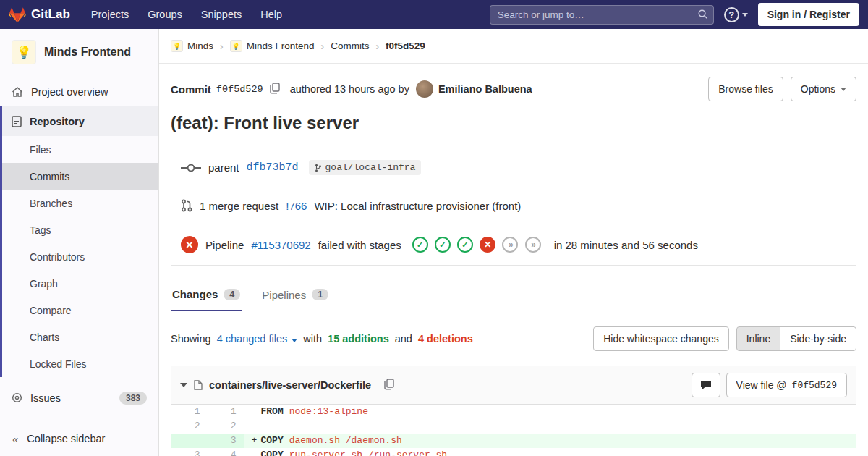 This screenshot has width=868, height=456. Describe the element at coordinates (110, 14) in the screenshot. I see `nav-link-projects: Projects` at that location.